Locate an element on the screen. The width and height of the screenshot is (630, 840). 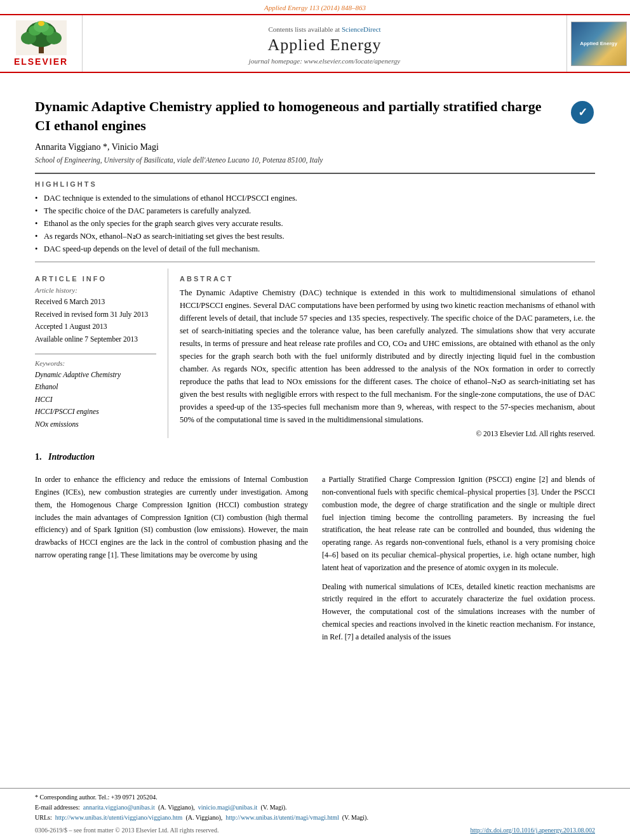
contents-line: Contents lists available at ScienceDirec… is located at coordinates (324, 29).